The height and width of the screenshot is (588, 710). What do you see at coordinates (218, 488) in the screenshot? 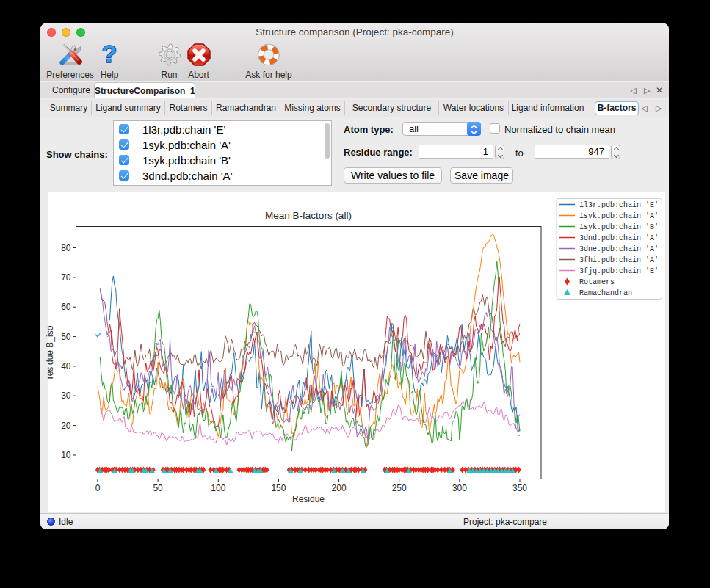
I see `svg-text: 100` at bounding box center [218, 488].